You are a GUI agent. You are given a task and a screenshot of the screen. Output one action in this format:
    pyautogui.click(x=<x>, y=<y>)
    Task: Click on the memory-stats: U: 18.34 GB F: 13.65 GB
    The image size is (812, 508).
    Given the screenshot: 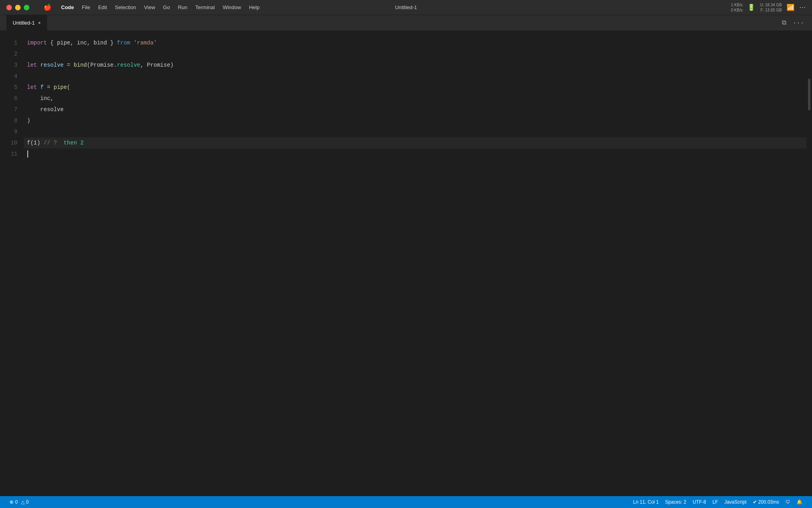 What is the action you would take?
    pyautogui.click(x=771, y=8)
    